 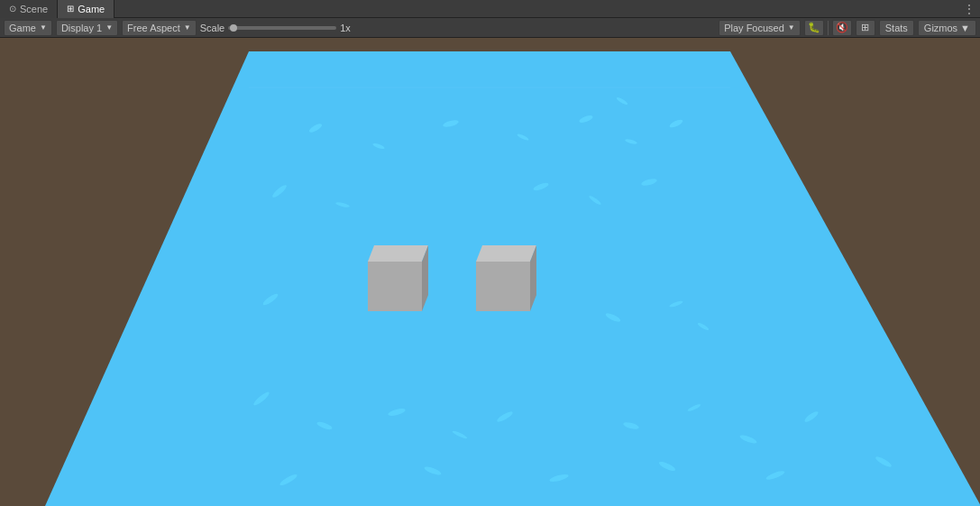 What do you see at coordinates (814, 27) in the screenshot?
I see `bug-icon: 🐛` at bounding box center [814, 27].